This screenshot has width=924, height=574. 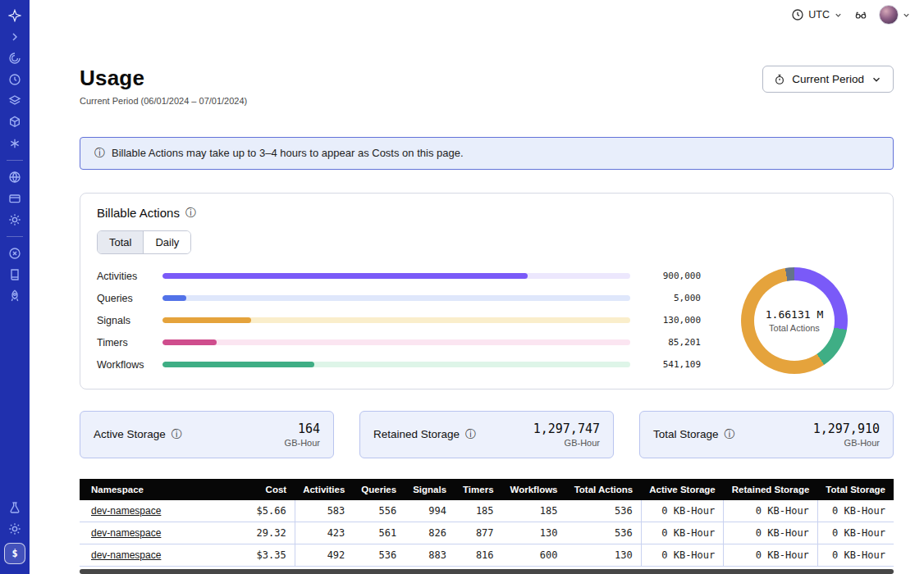 I want to click on period-selector-button: Current Period, so click(x=828, y=79).